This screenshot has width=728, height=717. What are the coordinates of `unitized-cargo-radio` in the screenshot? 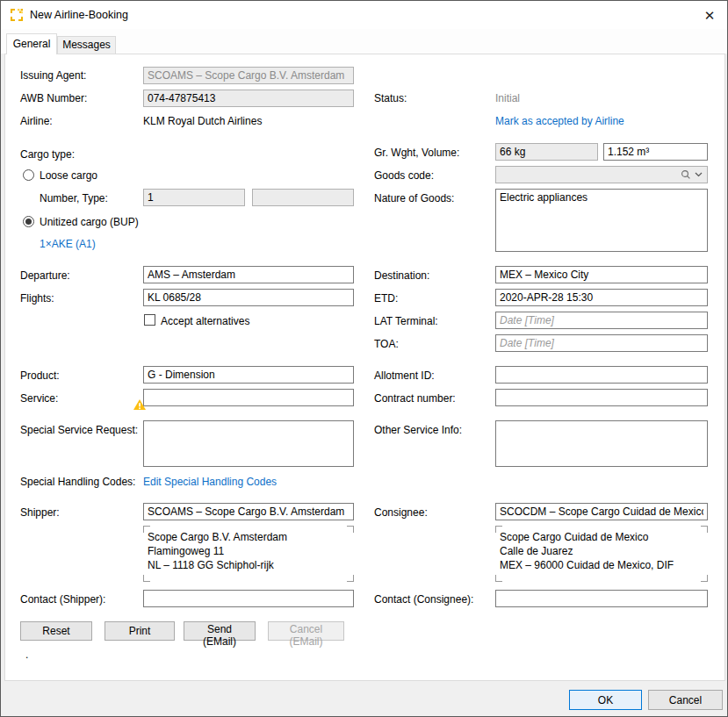 It's located at (28, 221).